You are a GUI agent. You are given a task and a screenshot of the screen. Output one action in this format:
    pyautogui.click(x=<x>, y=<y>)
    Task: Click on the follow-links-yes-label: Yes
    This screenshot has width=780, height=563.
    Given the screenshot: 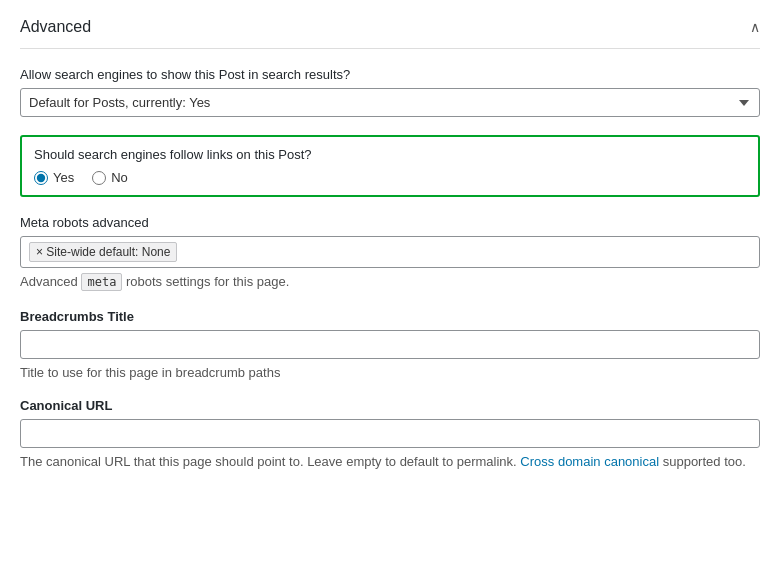 What is the action you would take?
    pyautogui.click(x=54, y=178)
    